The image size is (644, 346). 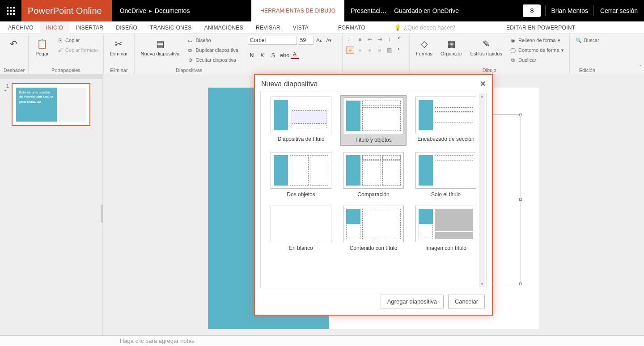 I want to click on layout-button: ▭Diseño, so click(x=212, y=40).